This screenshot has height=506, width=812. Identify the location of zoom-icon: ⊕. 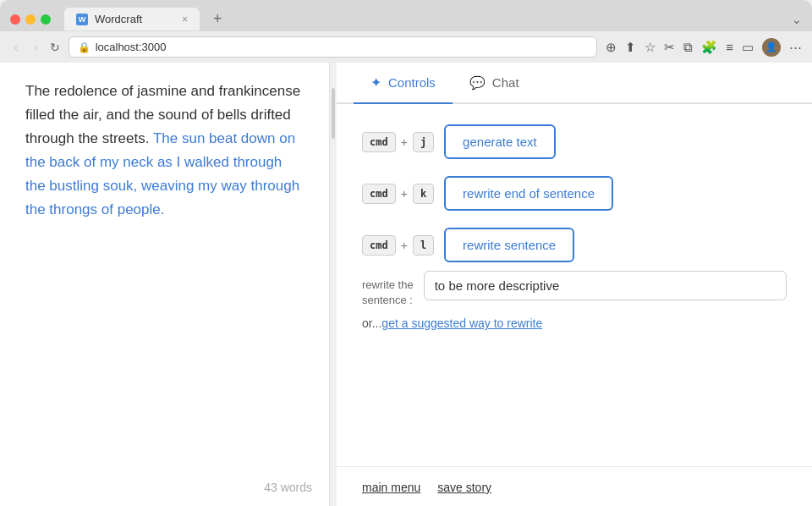
(611, 47).